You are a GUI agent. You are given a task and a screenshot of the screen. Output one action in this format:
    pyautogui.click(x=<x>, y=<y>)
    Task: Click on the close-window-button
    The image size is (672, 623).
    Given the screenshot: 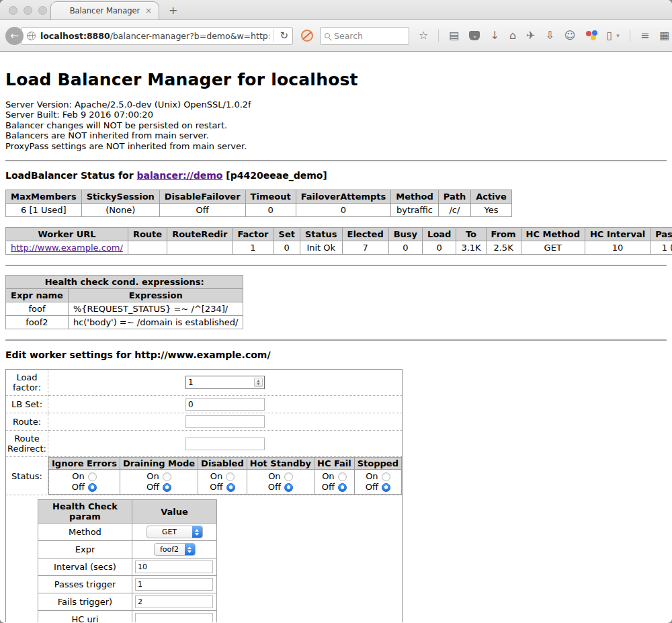 What is the action you would take?
    pyautogui.click(x=13, y=11)
    